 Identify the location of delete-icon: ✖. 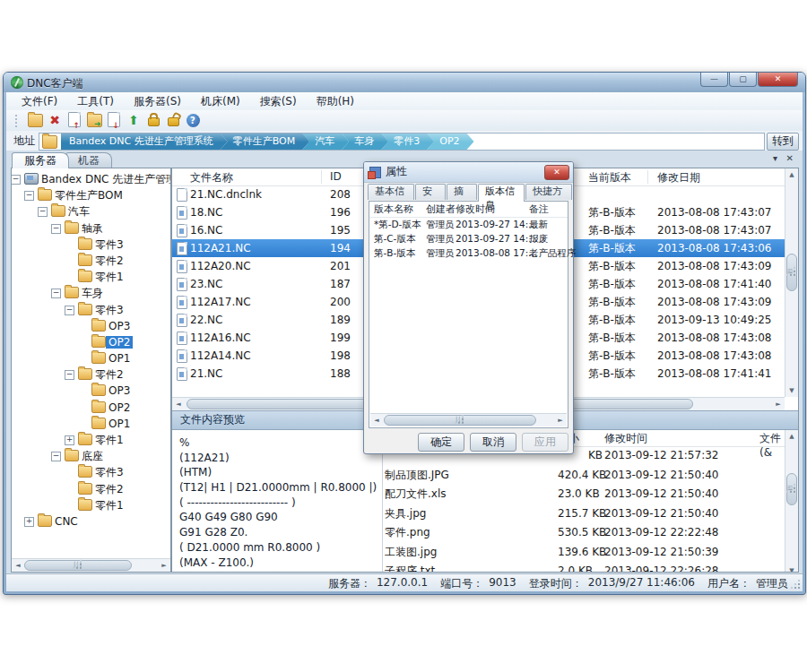
(55, 121).